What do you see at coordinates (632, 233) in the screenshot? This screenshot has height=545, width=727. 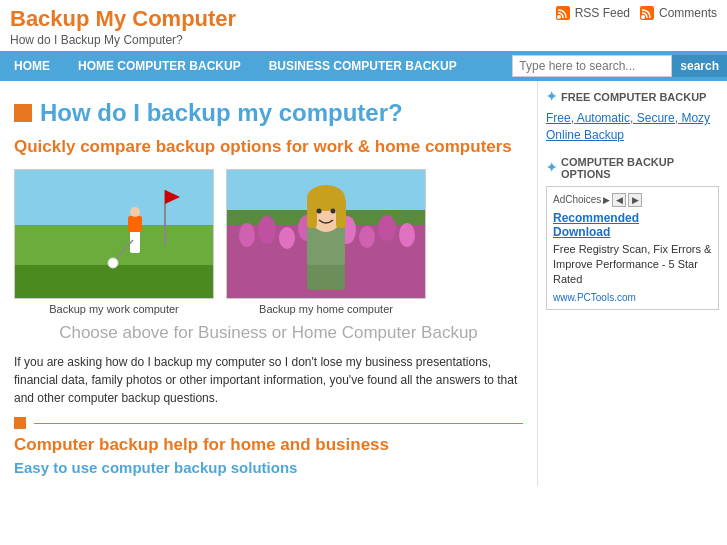 I see `backup-options-section: ✦ COMPUTER BACKUP OPTIONS AdChoices ▶ ◀ …` at bounding box center [632, 233].